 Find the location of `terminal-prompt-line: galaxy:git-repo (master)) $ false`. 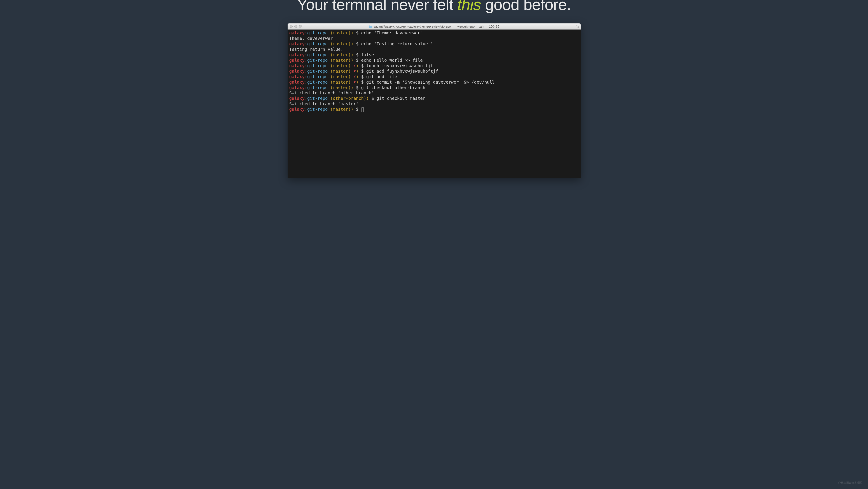

terminal-prompt-line: galaxy:git-repo (master)) $ false is located at coordinates (434, 55).